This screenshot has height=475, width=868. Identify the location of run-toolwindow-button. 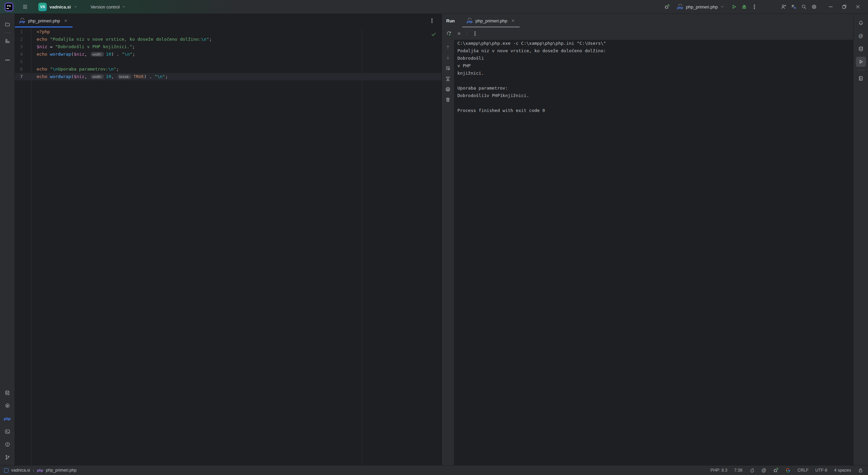
(861, 62).